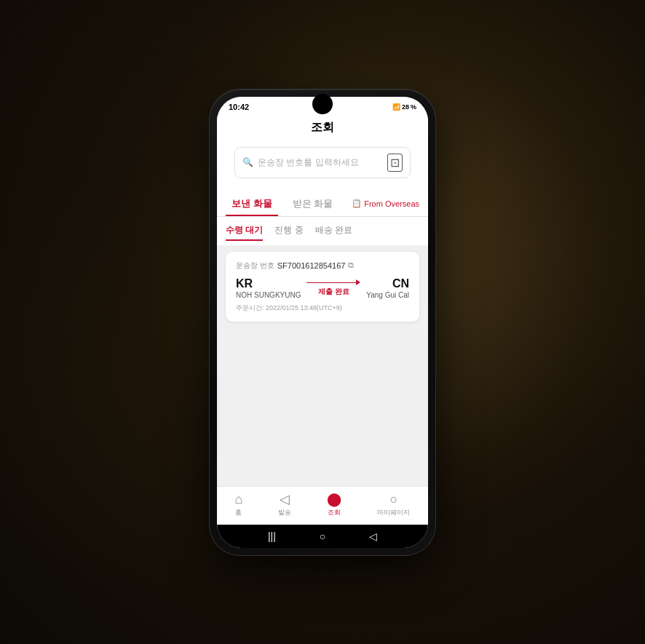 The width and height of the screenshot is (645, 644). Describe the element at coordinates (395, 499) in the screenshot. I see `mypage-icon: ○` at that location.